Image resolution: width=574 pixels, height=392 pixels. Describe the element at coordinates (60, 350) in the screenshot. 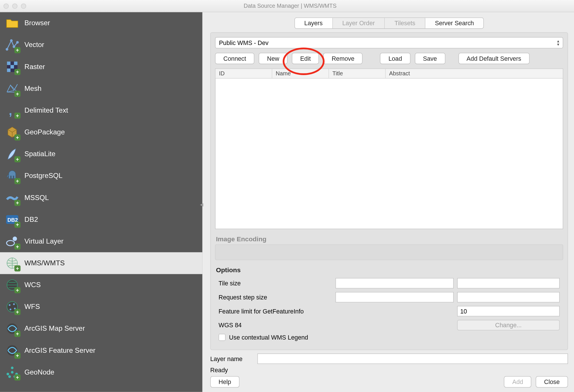

I see `sidebar-item-label: ArcGIS Feature Server` at that location.